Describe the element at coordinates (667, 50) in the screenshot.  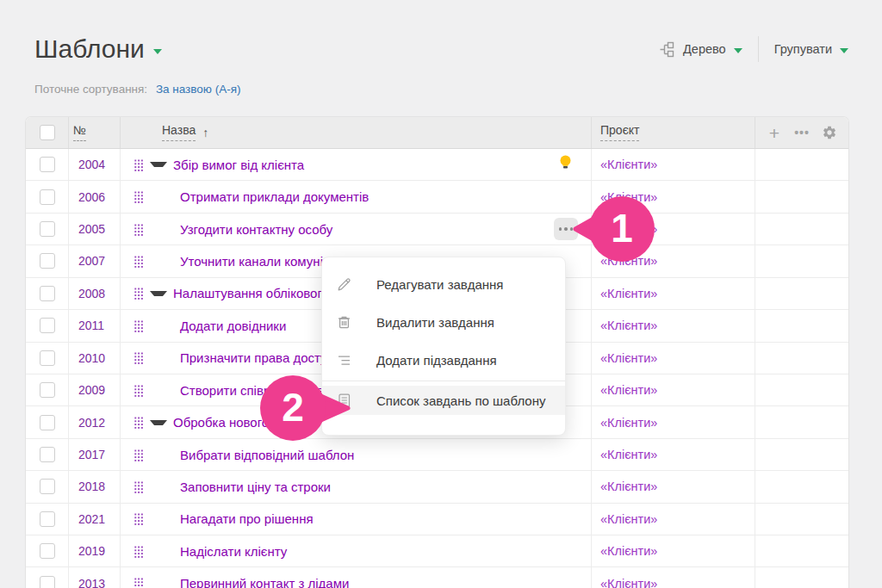
I see `tree-icon` at that location.